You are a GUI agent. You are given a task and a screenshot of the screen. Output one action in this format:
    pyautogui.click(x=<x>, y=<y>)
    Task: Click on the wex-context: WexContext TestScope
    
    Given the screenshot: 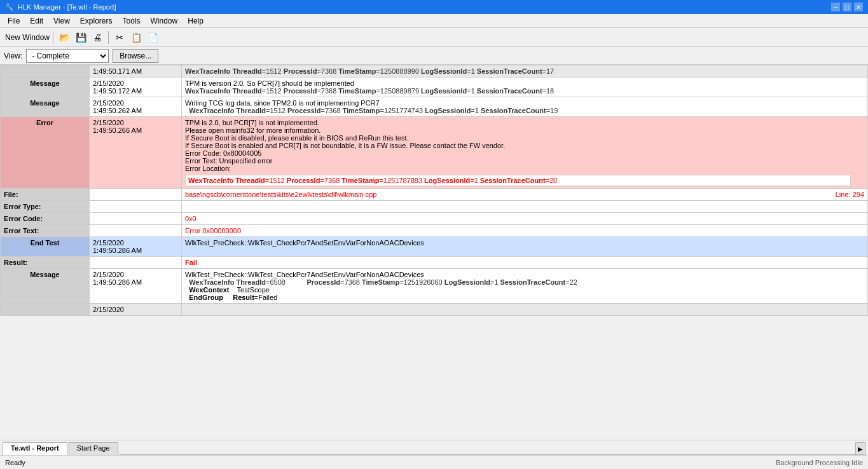 What is the action you would take?
    pyautogui.click(x=228, y=290)
    